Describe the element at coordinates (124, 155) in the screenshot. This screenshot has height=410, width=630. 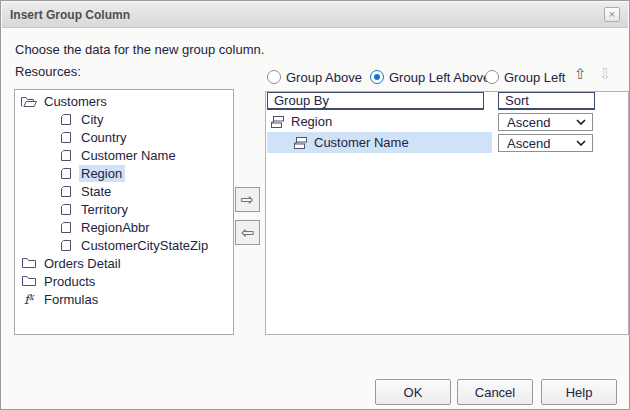
I see `tree-item-customer-name: Customer Name` at that location.